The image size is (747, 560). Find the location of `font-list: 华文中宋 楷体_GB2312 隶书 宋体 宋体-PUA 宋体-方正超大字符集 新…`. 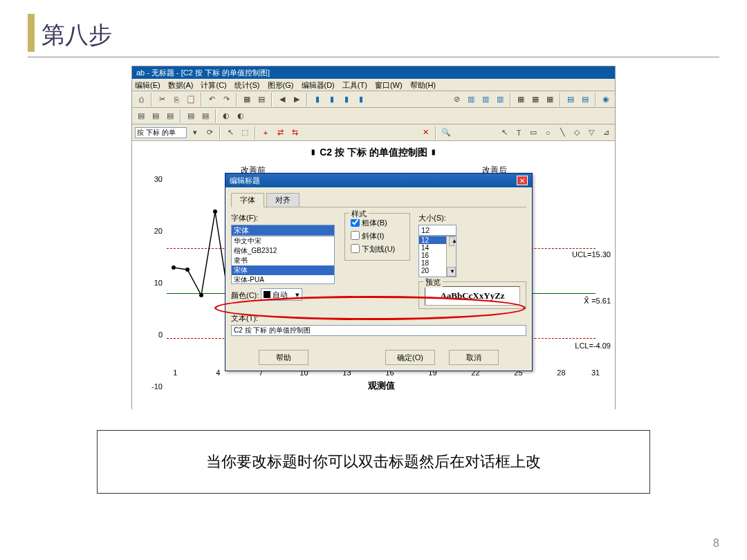

font-list: 华文中宋 楷体_GB2312 隶书 宋体 宋体-PUA 宋体-方正超大字符集 新… is located at coordinates (283, 260).